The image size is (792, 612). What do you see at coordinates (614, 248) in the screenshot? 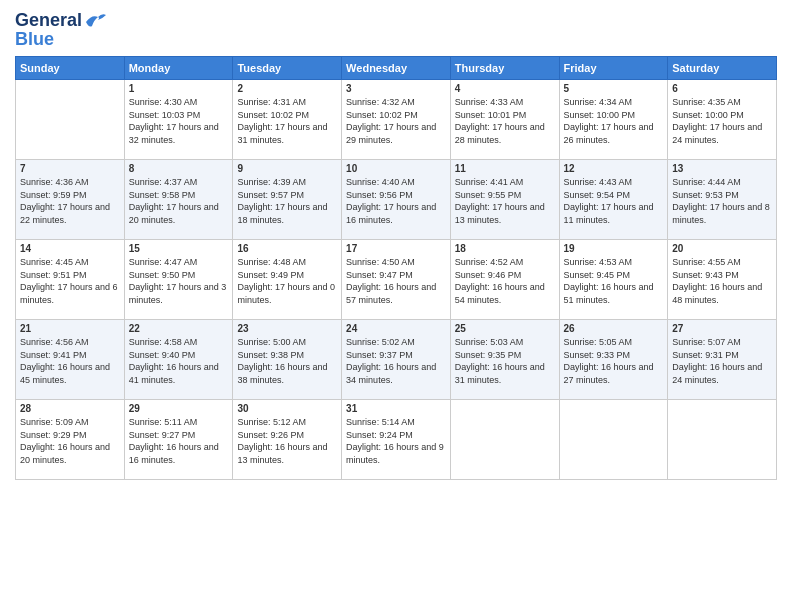
I see `day-number: 19` at bounding box center [614, 248].